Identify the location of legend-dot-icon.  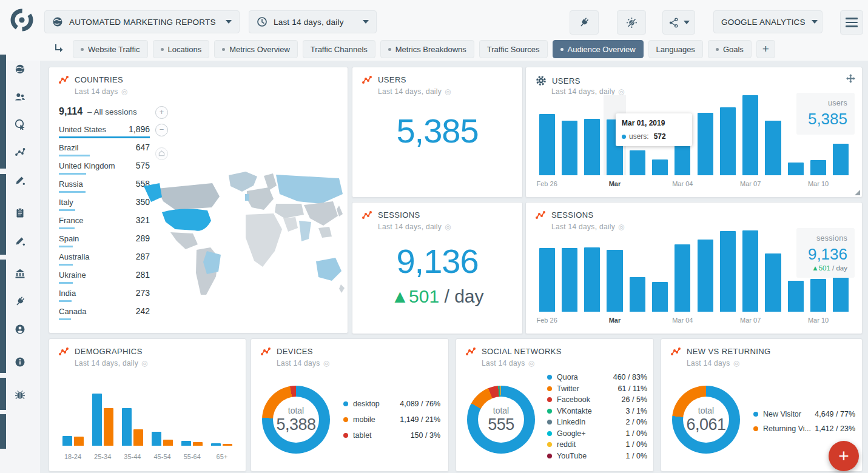
(756, 429).